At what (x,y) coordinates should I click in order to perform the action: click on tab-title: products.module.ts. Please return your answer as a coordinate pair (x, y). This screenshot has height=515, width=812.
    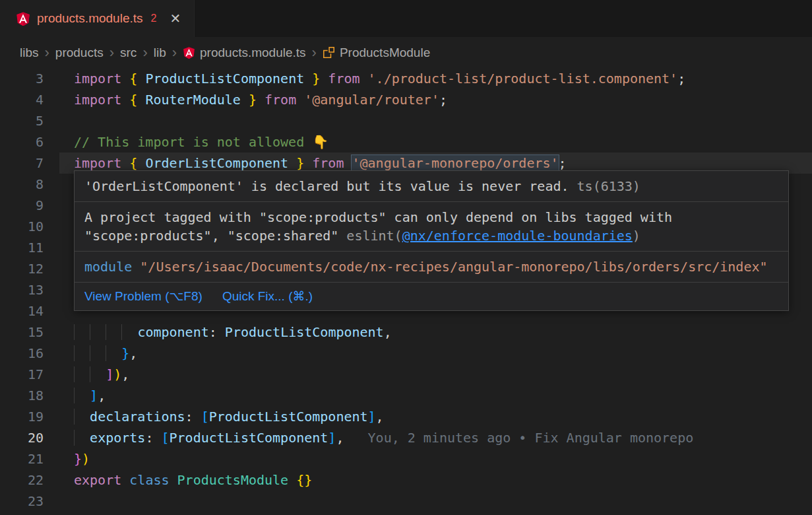
    Looking at the image, I should click on (90, 18).